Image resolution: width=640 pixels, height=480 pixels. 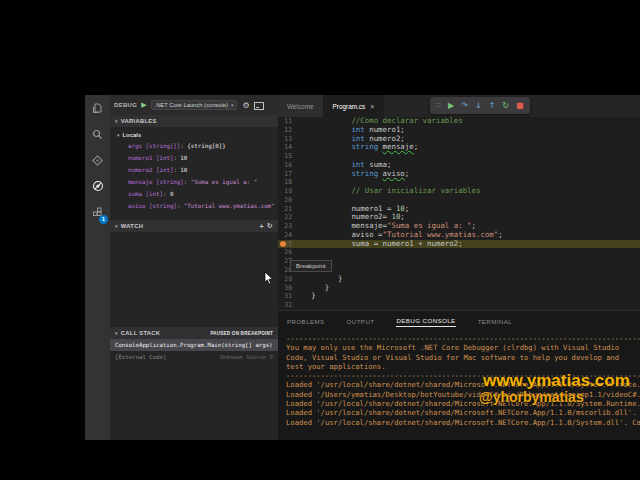 I want to click on tab-label: Welcome, so click(x=300, y=106).